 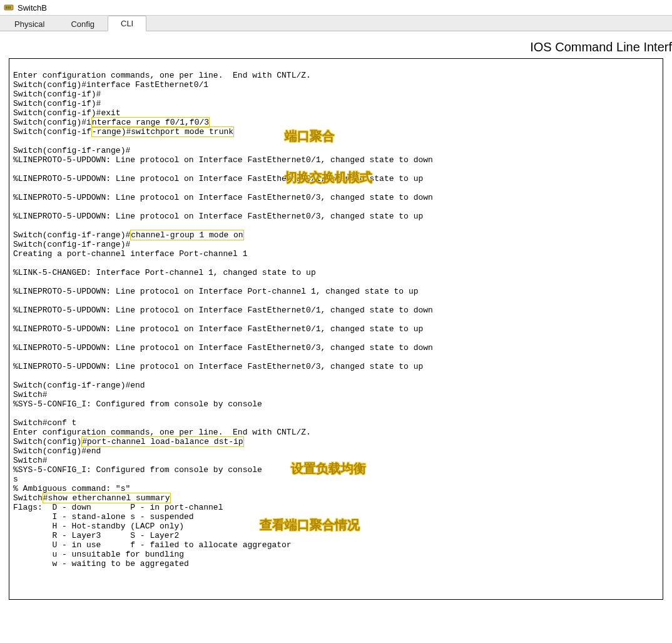 What do you see at coordinates (118, 507) in the screenshot?
I see `cli-line: Flags: D - down P - in port-channel` at bounding box center [118, 507].